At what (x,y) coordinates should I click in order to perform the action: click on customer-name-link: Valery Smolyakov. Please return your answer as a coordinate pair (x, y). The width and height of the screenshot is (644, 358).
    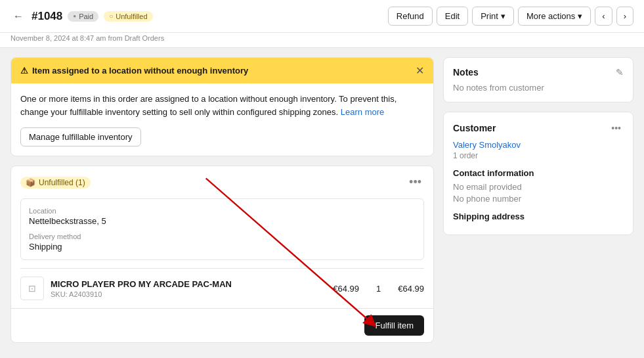
    Looking at the image, I should click on (487, 145).